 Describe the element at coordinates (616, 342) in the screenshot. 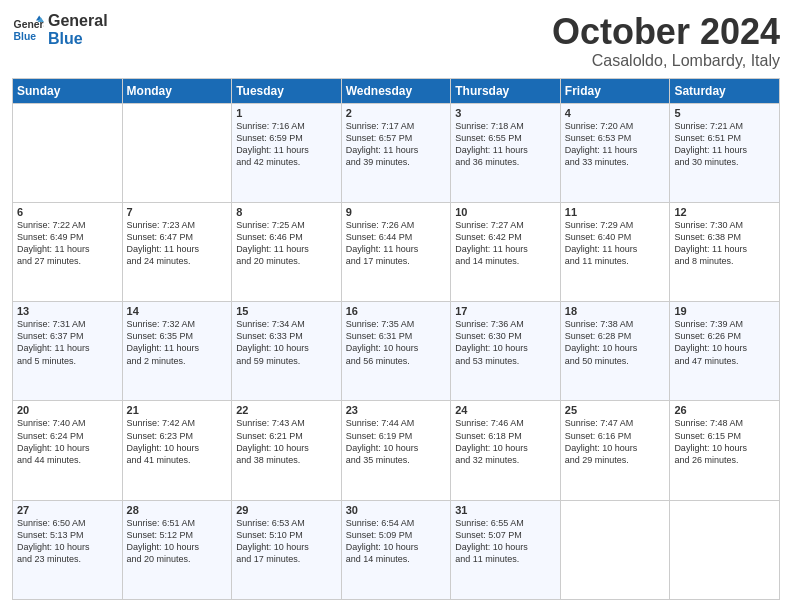

I see `cell-details: Sunrise: 7:38 AMSunset: 6:28 PMDaylight:…` at that location.